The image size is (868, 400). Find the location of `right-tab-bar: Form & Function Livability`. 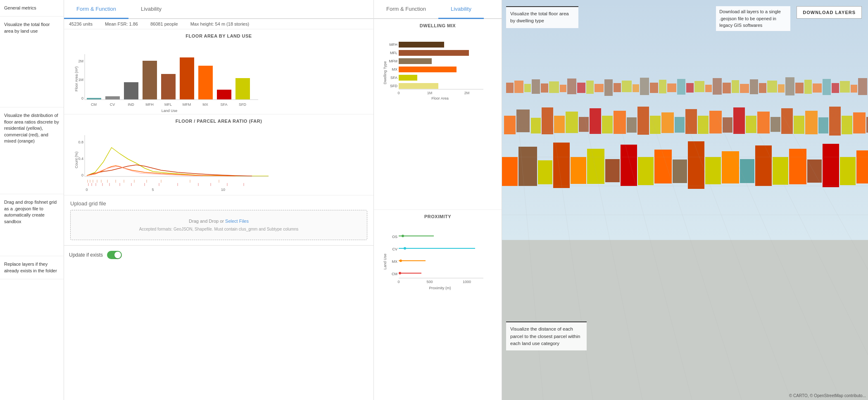

right-tab-bar: Form & Function Livability is located at coordinates (438, 10).